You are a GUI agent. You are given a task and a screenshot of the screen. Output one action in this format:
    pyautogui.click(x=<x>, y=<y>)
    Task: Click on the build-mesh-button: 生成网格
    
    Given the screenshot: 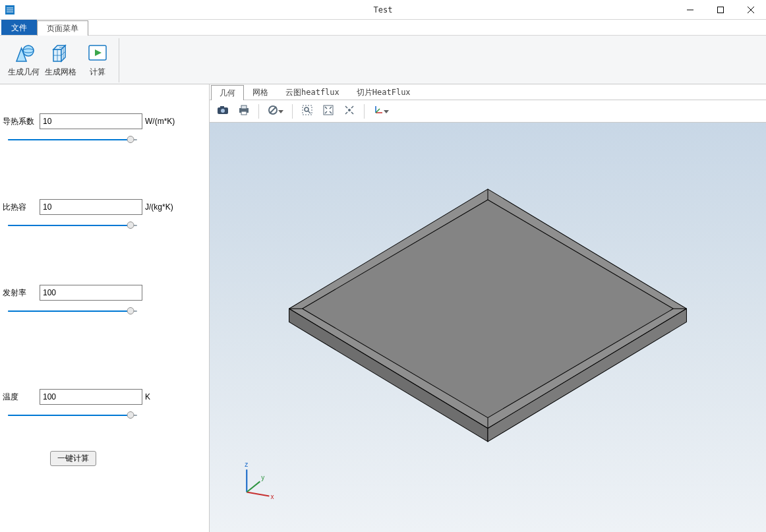 What is the action you would take?
    pyautogui.click(x=61, y=61)
    